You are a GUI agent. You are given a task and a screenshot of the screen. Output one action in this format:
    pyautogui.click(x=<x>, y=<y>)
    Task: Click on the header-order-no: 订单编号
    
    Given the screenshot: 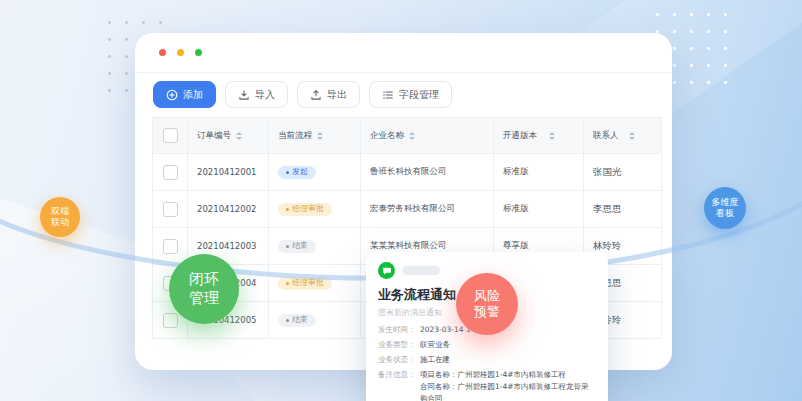 What is the action you would take?
    pyautogui.click(x=228, y=136)
    